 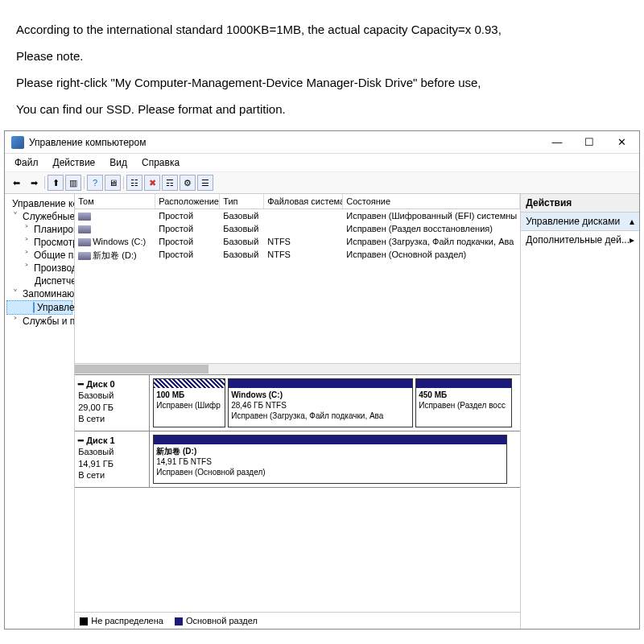 What do you see at coordinates (39, 255) in the screenshot?
I see `tree-shared-folders: ˃Общие папки` at bounding box center [39, 255].